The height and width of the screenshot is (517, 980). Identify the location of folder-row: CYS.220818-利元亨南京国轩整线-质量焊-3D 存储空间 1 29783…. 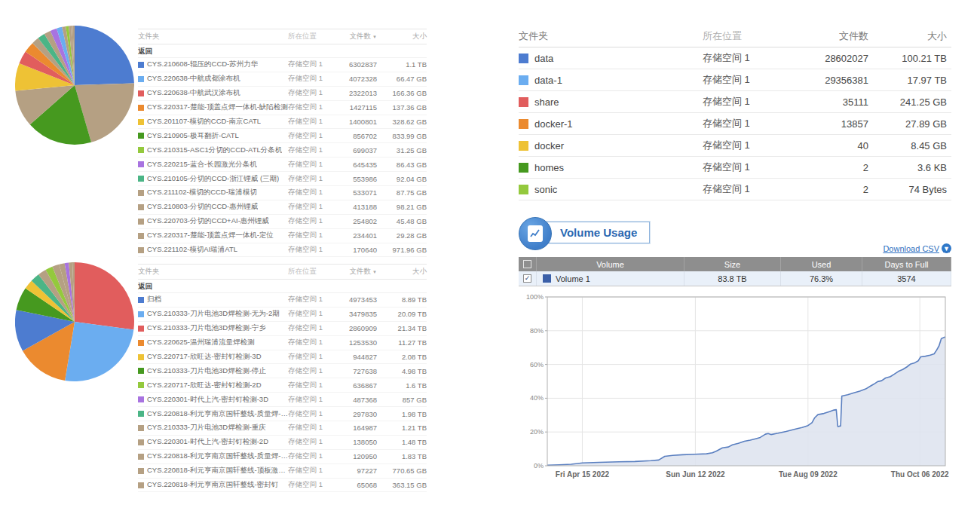
(282, 415).